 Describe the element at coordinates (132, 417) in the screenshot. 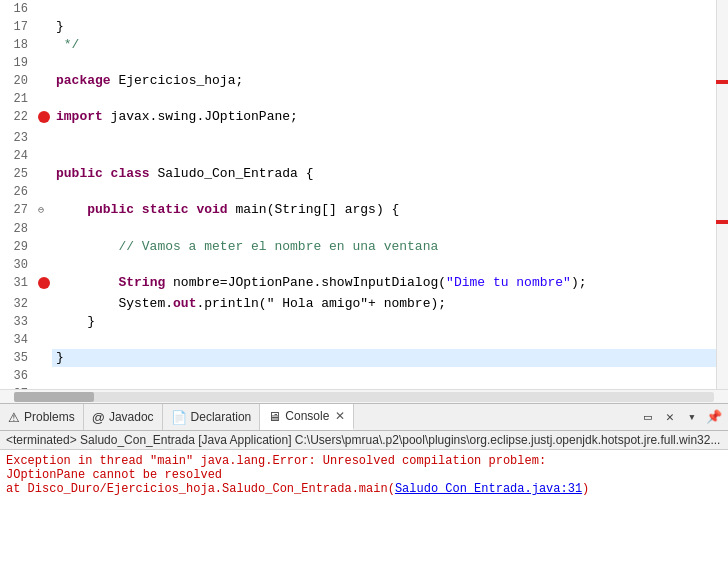

I see `javadoc-tab-label: Javadoc` at that location.